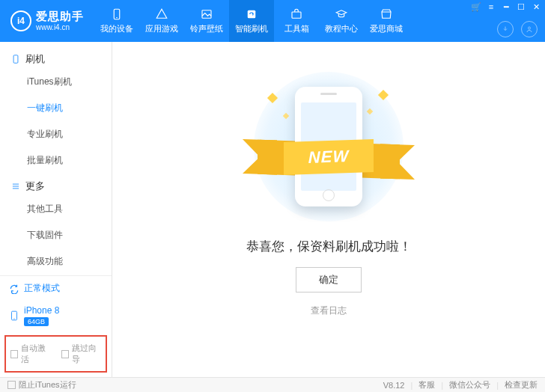  What do you see at coordinates (272, 21) in the screenshot?
I see `app-header: i4 爱思助手 www.i4.cn 我的设备 应用游戏 铃声壁纸 智能刷机 工具…` at bounding box center [272, 21].